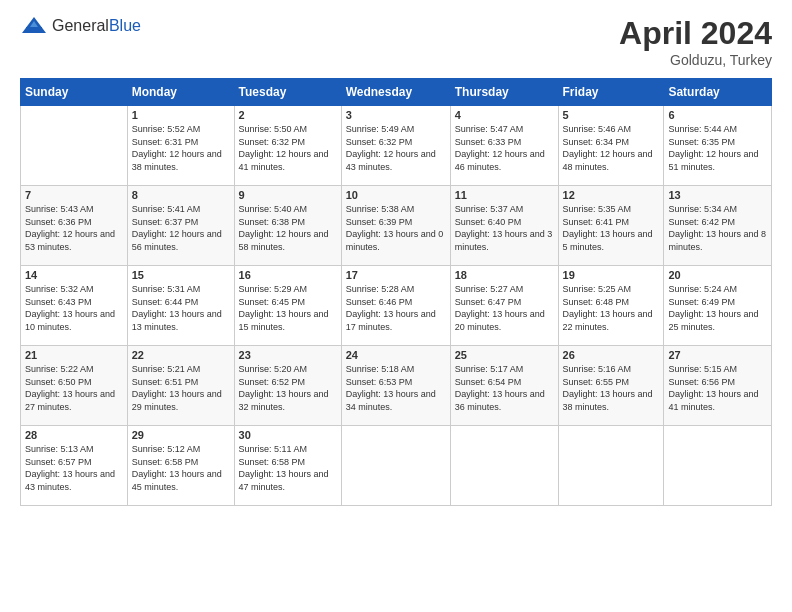 The width and height of the screenshot is (792, 612). What do you see at coordinates (288, 275) in the screenshot?
I see `day-number: 16` at bounding box center [288, 275].